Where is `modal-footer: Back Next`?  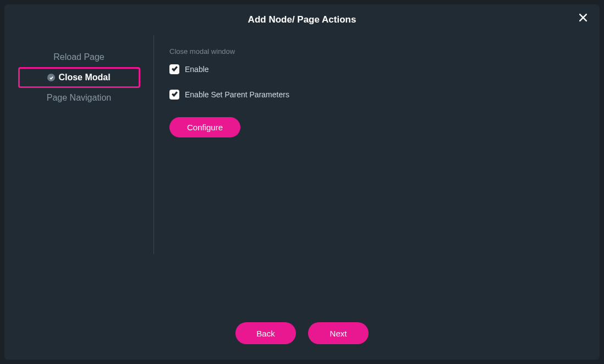 modal-footer: Back Next is located at coordinates (302, 334).